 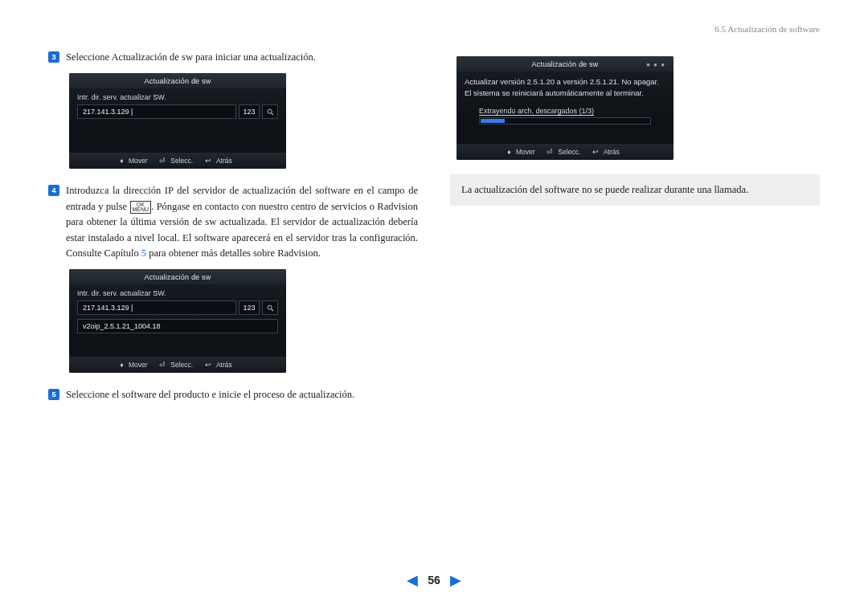 I want to click on step-4-badge: 4, so click(x=54, y=190).